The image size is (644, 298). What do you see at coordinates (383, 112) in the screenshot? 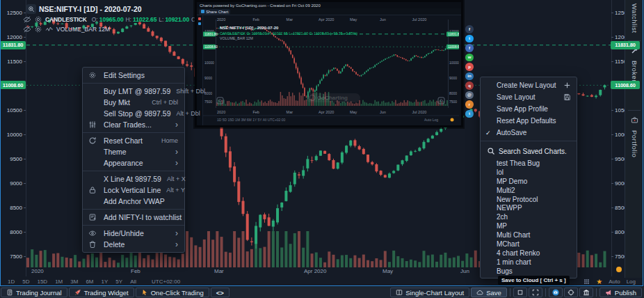
I see `svg-text: Jun` at bounding box center [383, 112].